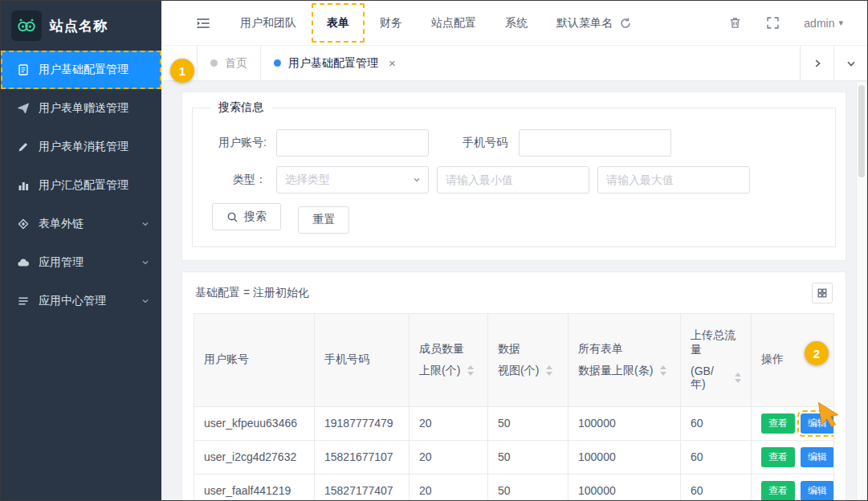  I want to click on fullscreen-icon, so click(772, 22).